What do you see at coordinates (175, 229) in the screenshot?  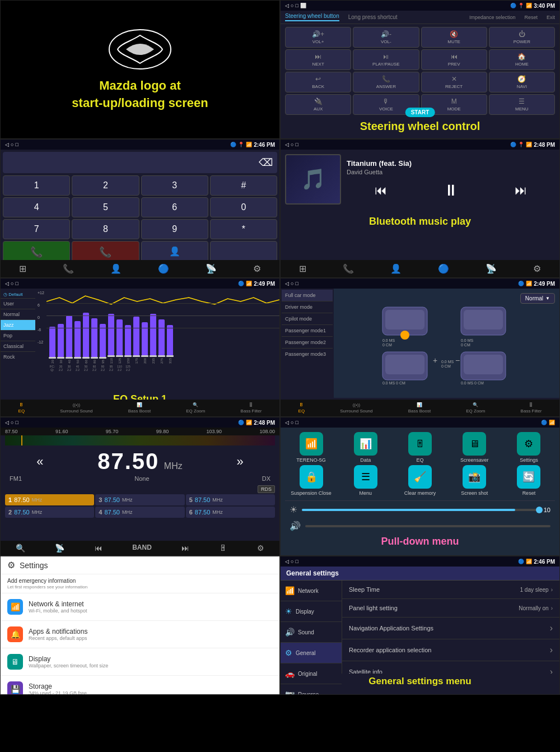 I see `dial-9: 9` at bounding box center [175, 229].